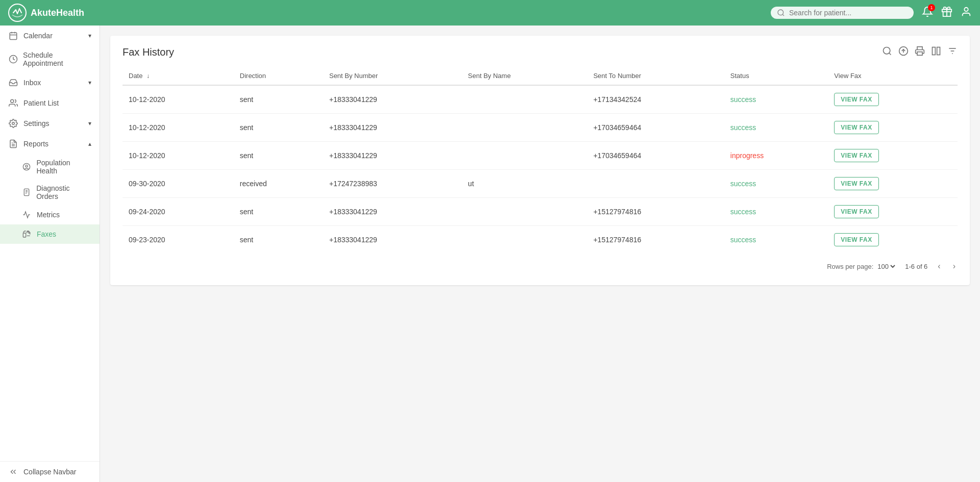 This screenshot has width=980, height=482. I want to click on pagination-range: 1-6 of 6, so click(916, 266).